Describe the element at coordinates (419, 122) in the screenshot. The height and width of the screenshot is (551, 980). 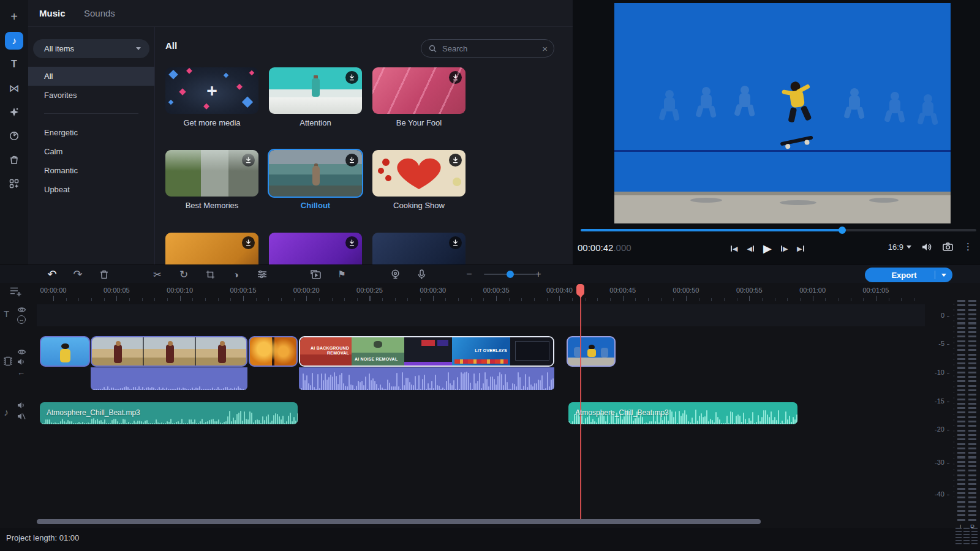
I see `card-title: Be Your Fool` at that location.